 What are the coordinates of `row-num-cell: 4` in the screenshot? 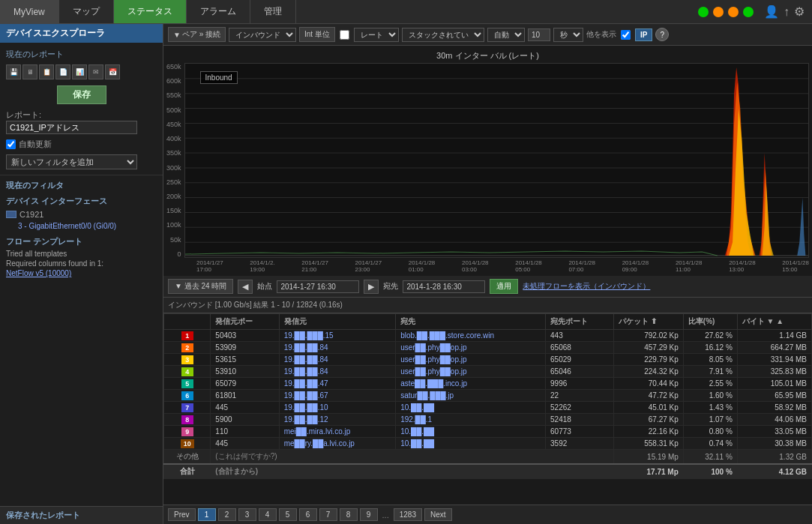 It's located at (187, 372).